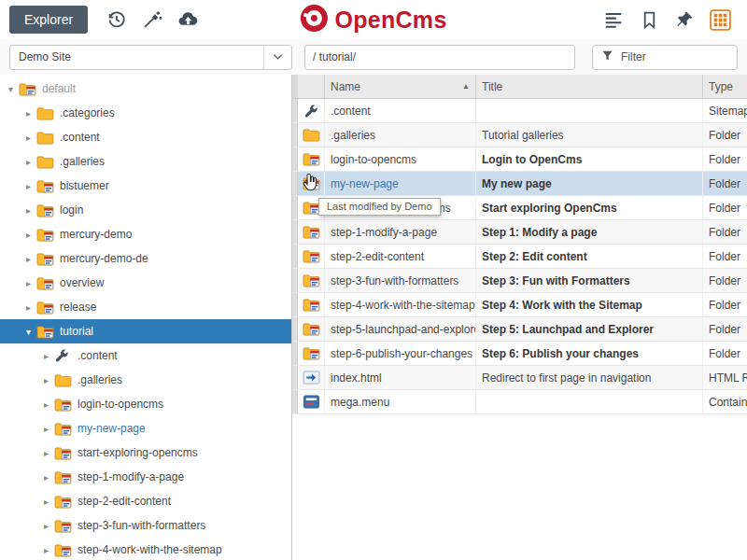  What do you see at coordinates (519, 354) in the screenshot?
I see `table-row-step-6-publish-your-changes: step-6-publish-your-changesStep 6: Publi…` at bounding box center [519, 354].